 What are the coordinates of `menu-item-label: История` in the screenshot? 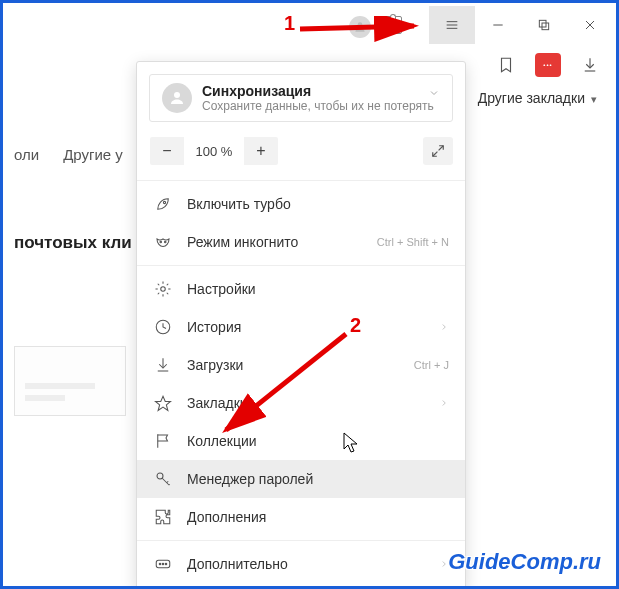 It's located at (214, 327).